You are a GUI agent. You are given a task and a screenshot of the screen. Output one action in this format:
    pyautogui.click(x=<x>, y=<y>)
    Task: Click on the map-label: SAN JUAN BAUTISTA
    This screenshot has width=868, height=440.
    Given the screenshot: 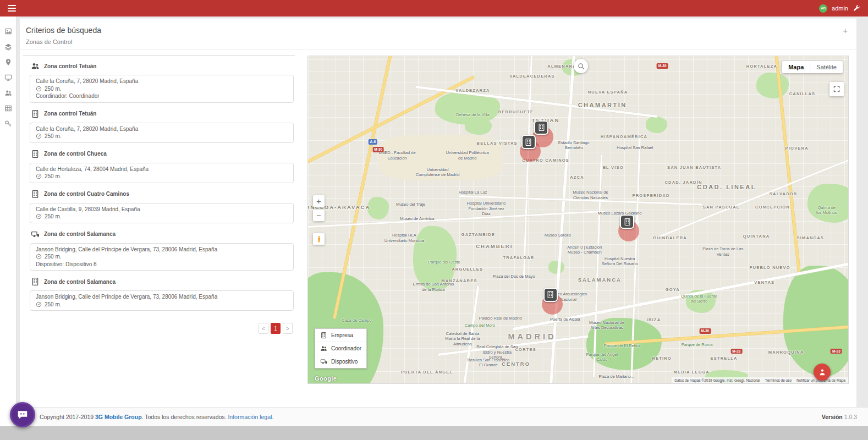 What is the action you would take?
    pyautogui.click(x=694, y=167)
    